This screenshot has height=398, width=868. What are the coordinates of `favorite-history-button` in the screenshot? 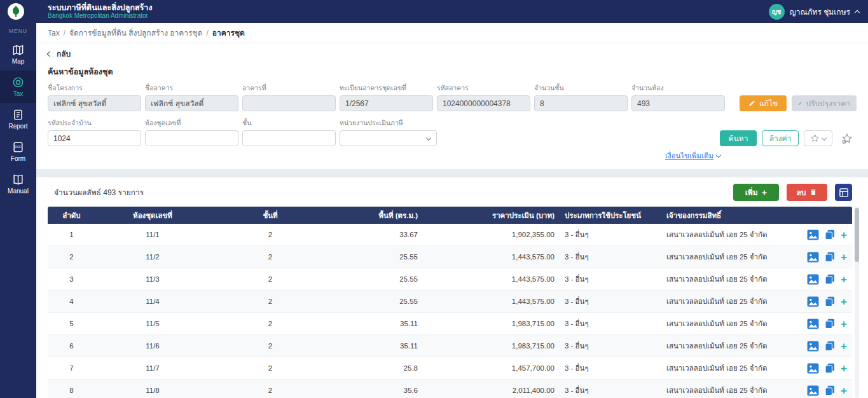 It's located at (847, 139).